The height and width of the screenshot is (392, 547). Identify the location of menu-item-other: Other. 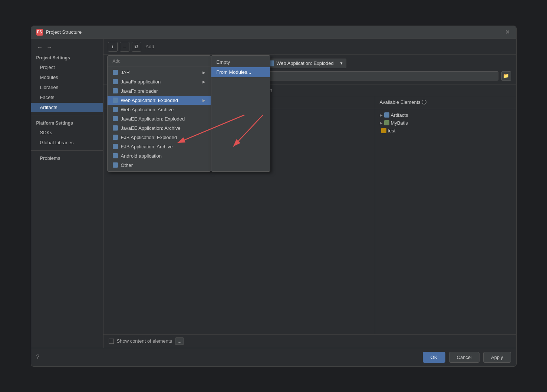
(159, 165).